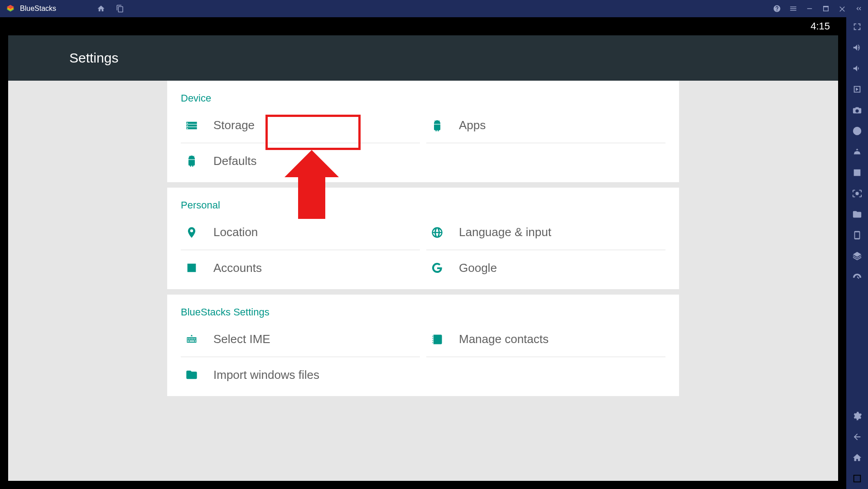 The image size is (868, 489). Describe the element at coordinates (38, 9) in the screenshot. I see `app-title: BlueStacks` at that location.